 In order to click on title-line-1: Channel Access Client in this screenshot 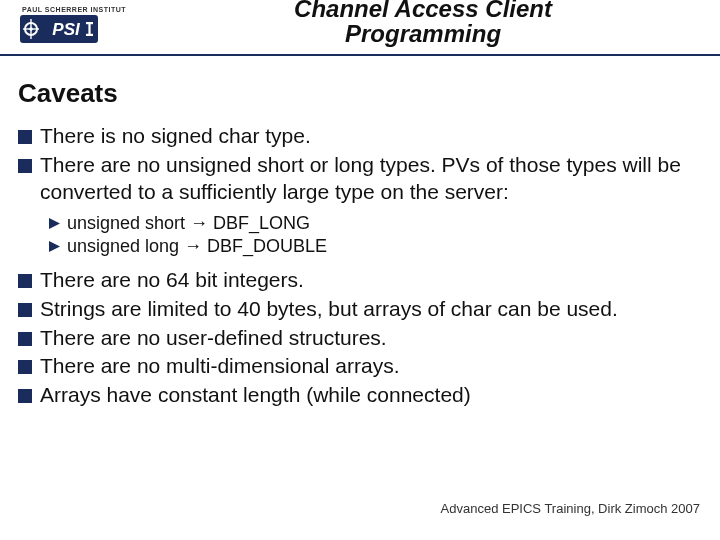, I will do `click(423, 11)`.